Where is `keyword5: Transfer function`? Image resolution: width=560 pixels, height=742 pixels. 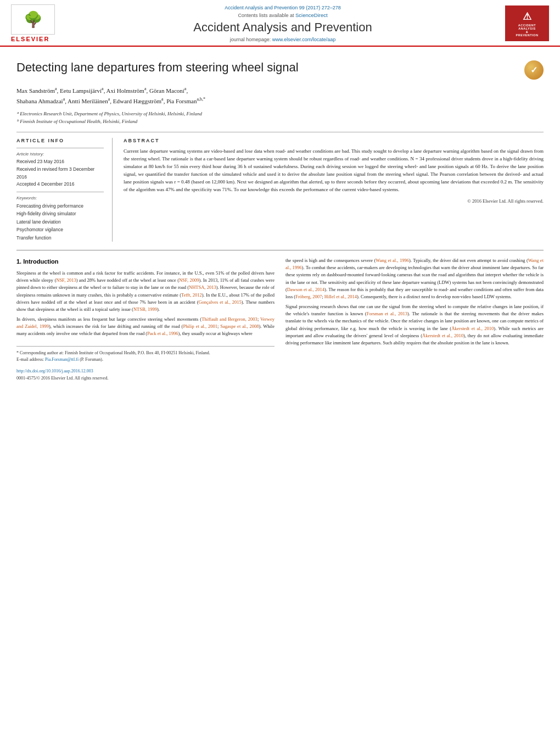 keyword5: Transfer function is located at coordinates (60, 238).